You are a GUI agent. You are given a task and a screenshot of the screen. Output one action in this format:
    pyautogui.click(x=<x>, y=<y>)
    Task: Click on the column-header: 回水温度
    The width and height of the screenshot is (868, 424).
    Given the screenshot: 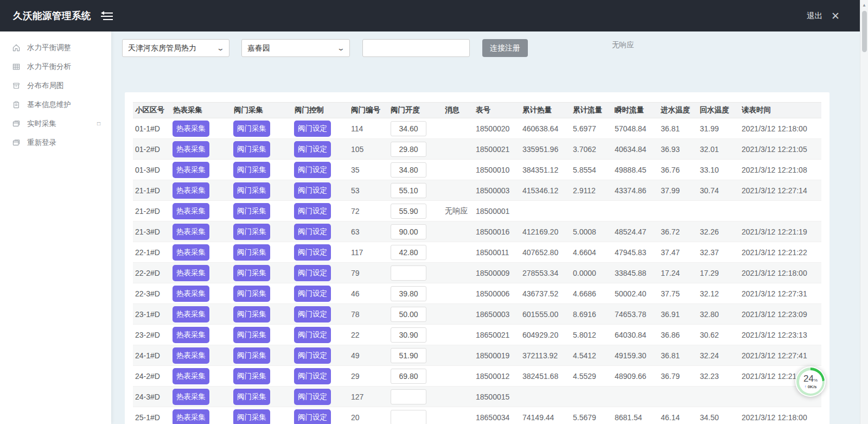 What is the action you would take?
    pyautogui.click(x=716, y=110)
    